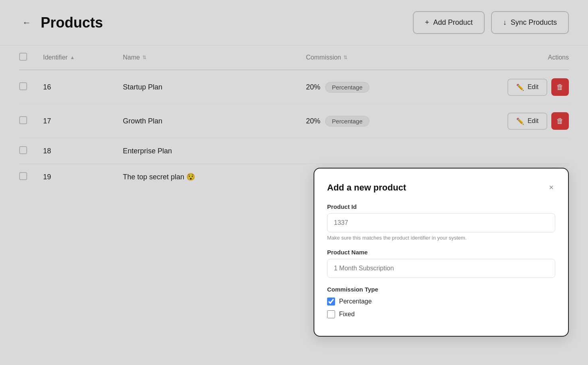  What do you see at coordinates (551, 188) in the screenshot?
I see `modal-close-button: ×` at bounding box center [551, 188].